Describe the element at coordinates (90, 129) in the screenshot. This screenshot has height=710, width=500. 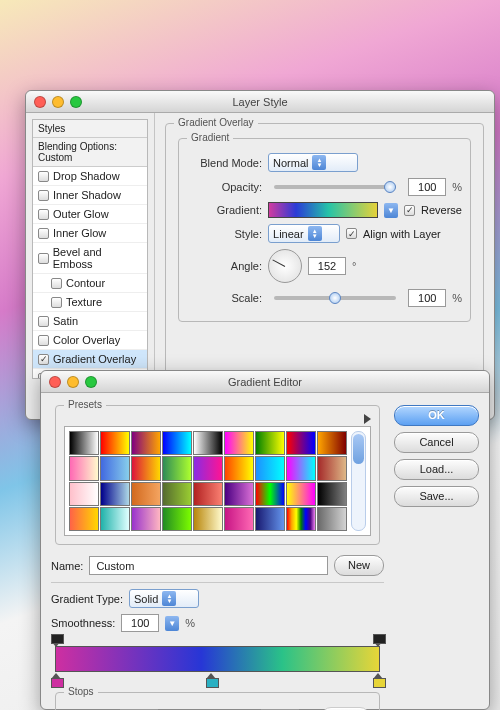
I see `styles-header: Styles` at that location.